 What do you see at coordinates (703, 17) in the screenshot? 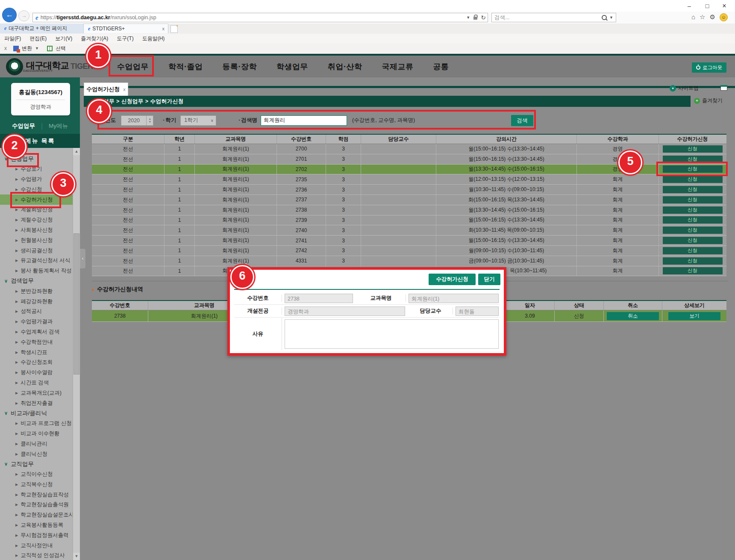
I see `favorites-star-icon: ☆` at bounding box center [703, 17].